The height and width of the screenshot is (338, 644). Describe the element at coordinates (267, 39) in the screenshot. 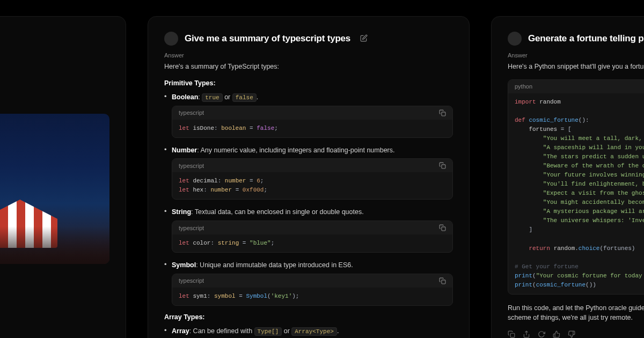

I see `prompt-title: Give me a summary of typescript types` at that location.